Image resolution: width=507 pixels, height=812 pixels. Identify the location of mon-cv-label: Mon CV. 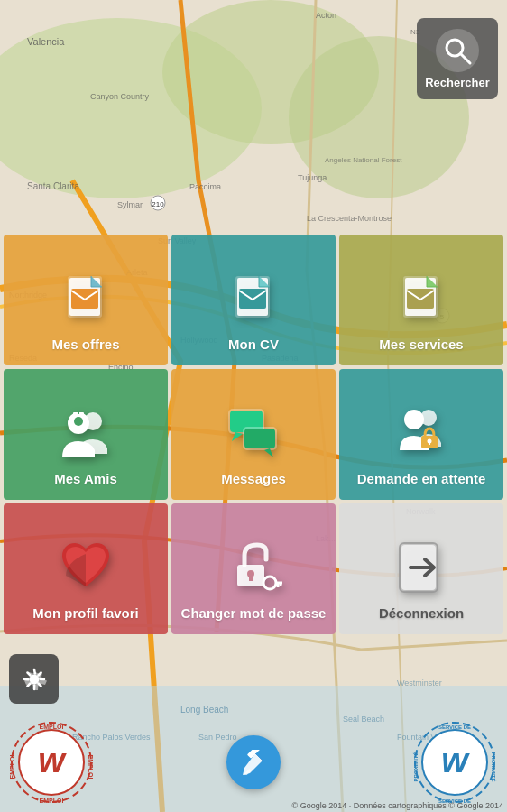
(254, 345).